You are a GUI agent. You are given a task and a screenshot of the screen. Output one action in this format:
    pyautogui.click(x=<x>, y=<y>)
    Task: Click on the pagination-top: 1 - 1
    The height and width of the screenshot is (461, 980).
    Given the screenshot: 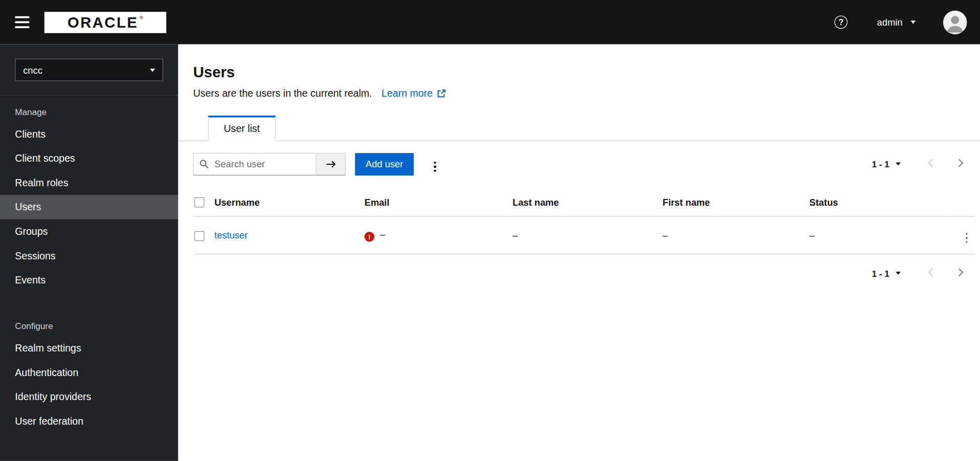 What is the action you would take?
    pyautogui.click(x=919, y=164)
    